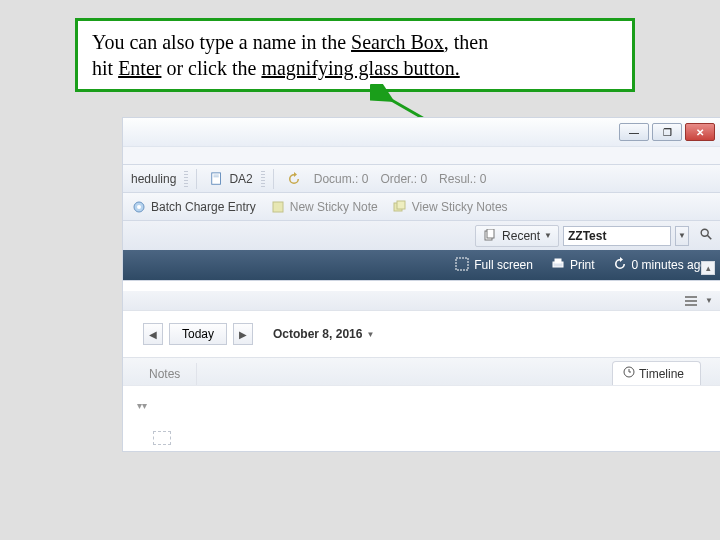  I want to click on fullscreen-button: Full screen, so click(494, 266).